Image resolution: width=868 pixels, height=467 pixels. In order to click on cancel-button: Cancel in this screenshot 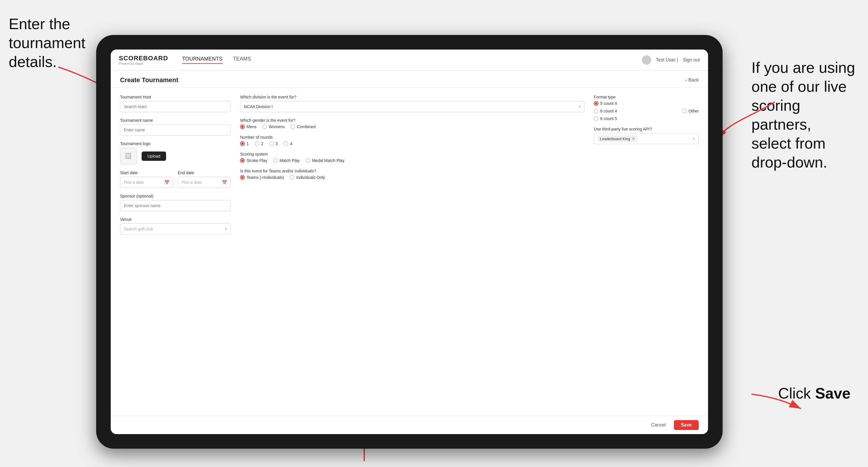, I will do `click(658, 425)`.